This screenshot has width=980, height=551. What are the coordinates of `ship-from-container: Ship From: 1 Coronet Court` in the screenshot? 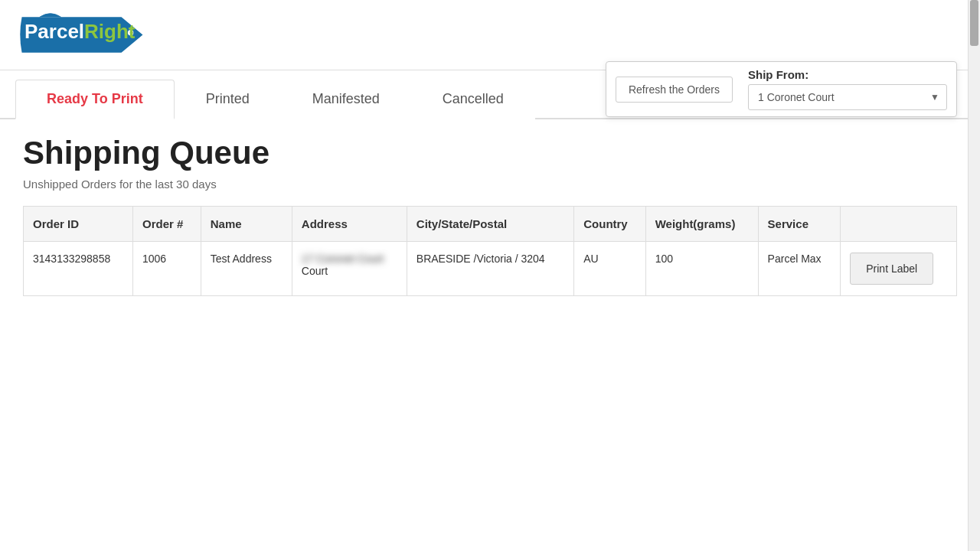 It's located at (848, 89).